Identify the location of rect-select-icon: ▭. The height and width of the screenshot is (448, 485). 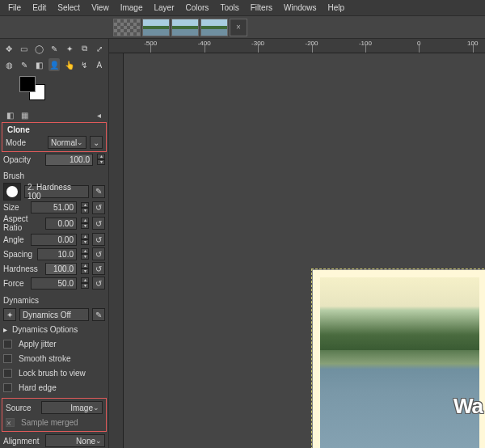
(24, 49).